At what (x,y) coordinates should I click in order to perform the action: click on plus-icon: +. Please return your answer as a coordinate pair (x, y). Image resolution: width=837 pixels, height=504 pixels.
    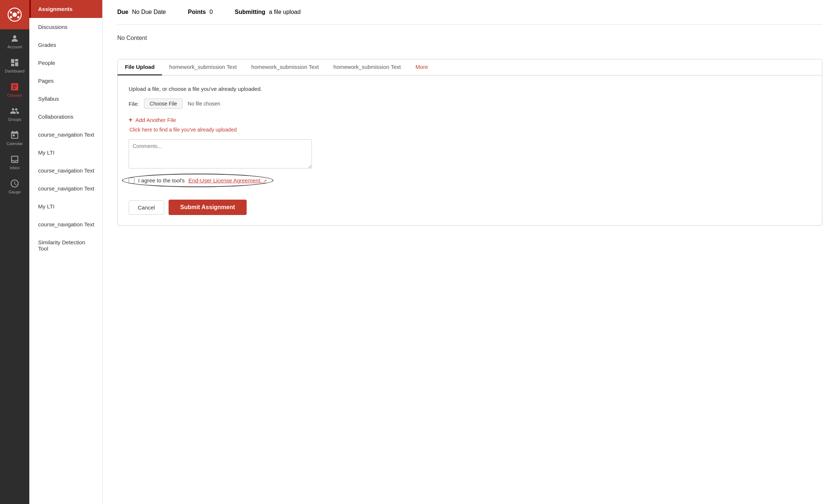
    Looking at the image, I should click on (130, 120).